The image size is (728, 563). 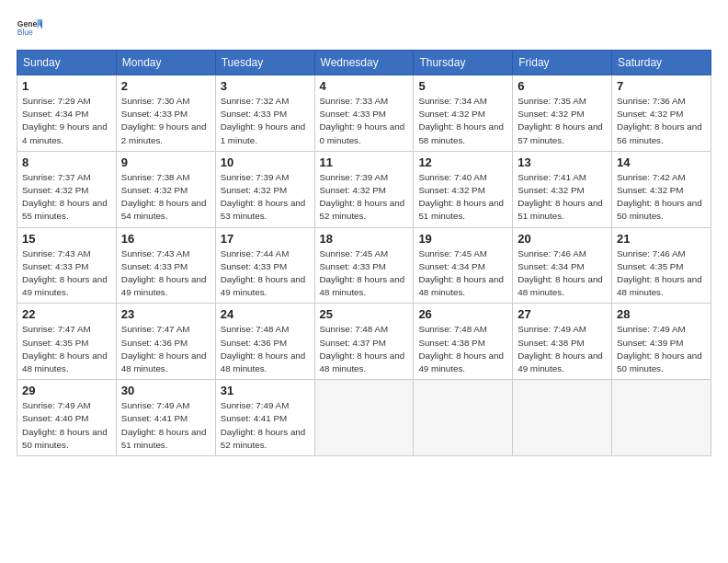 What do you see at coordinates (355, 101) in the screenshot?
I see `sunrise-label: Sunrise: 7:33 AM` at bounding box center [355, 101].